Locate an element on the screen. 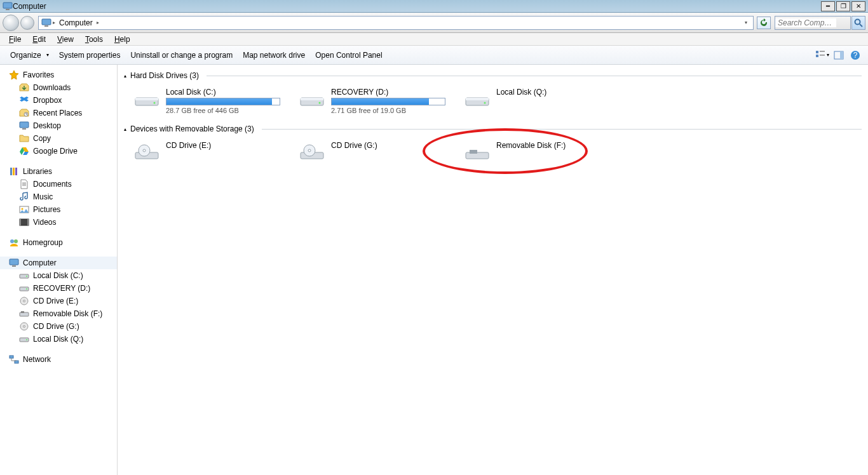 This screenshot has height=475, width=868. sidebar-item-removable-f: Removable Disk (F:) is located at coordinates (58, 314).